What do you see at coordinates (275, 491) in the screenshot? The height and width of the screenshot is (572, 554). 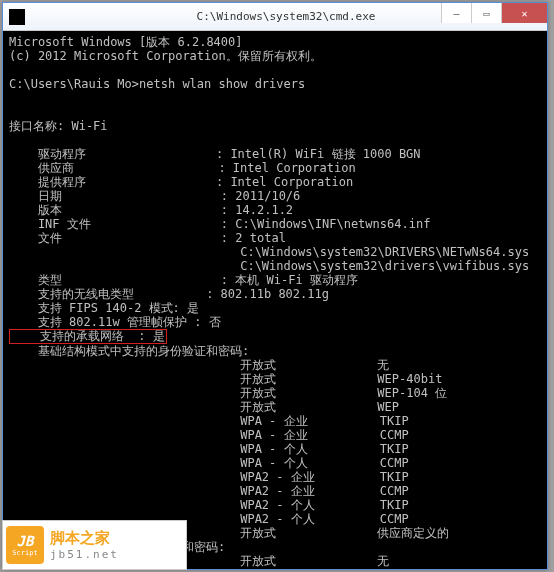 I see `output-line: WPA2 - 企业 CCMP` at bounding box center [275, 491].